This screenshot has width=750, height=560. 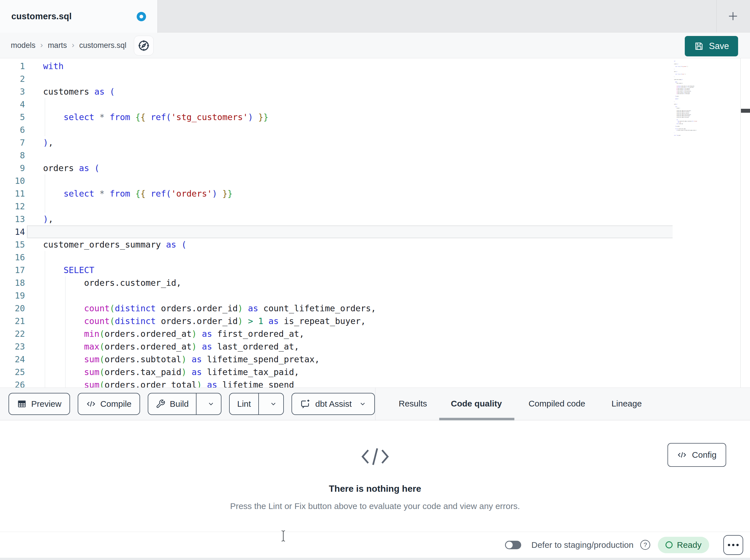 What do you see at coordinates (13, 66) in the screenshot?
I see `line-number: 1` at bounding box center [13, 66].